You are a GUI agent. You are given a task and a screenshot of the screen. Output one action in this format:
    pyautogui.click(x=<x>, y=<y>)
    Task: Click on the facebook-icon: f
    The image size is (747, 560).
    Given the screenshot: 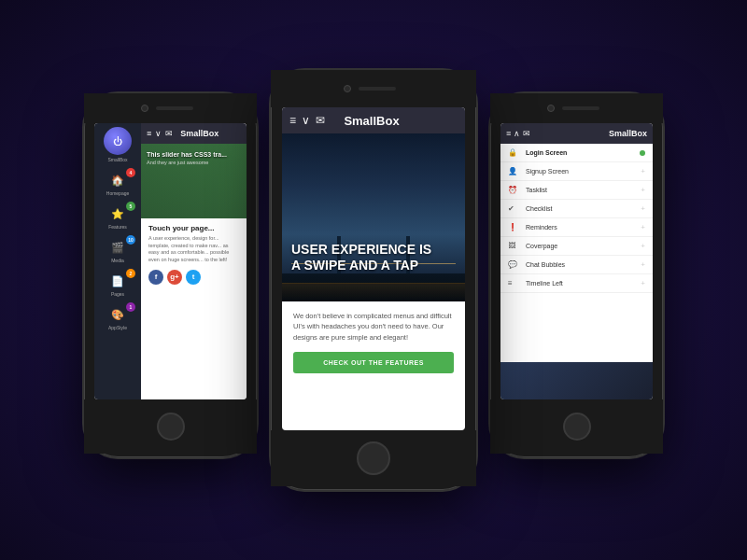 What is the action you would take?
    pyautogui.click(x=156, y=277)
    